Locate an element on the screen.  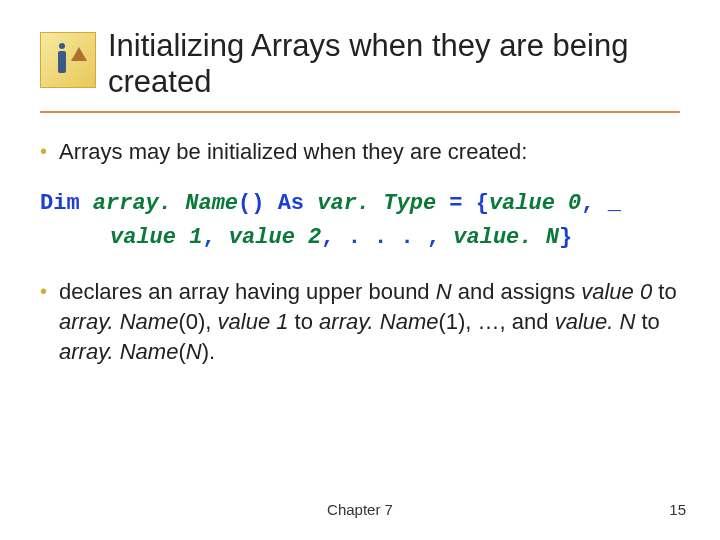
desc-n1: N is located at coordinates (444, 292).